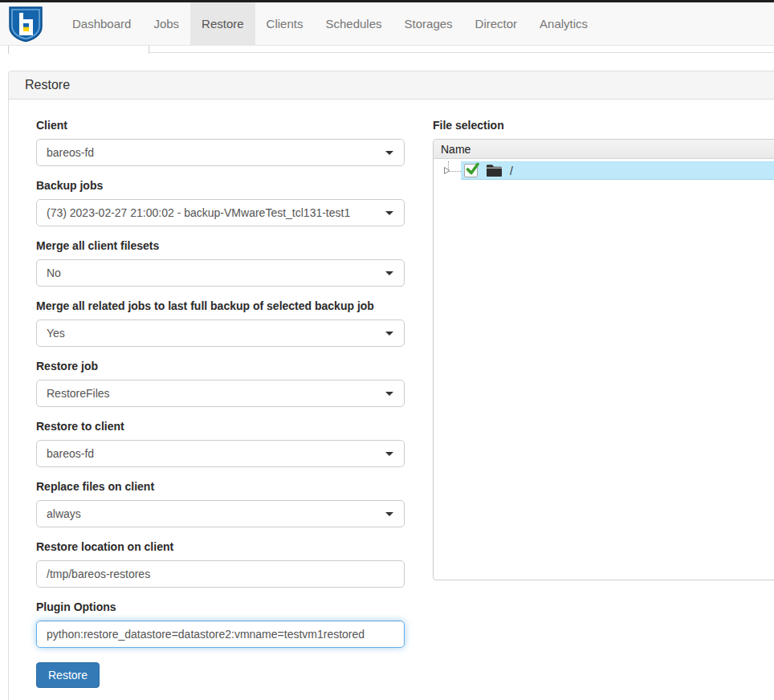 The image size is (774, 700). I want to click on restore-to-client-select: bareos-fd, so click(220, 454).